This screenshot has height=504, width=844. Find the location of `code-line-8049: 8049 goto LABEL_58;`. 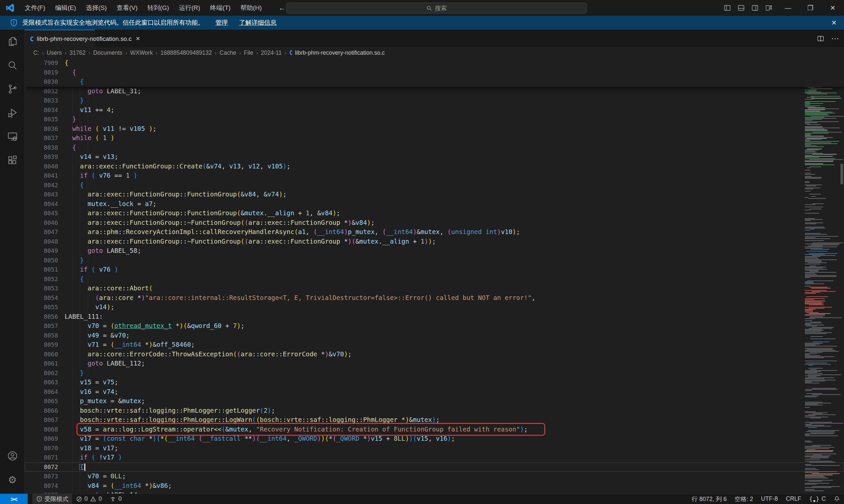

code-line-8049: 8049 goto LABEL_58; is located at coordinates (434, 251).